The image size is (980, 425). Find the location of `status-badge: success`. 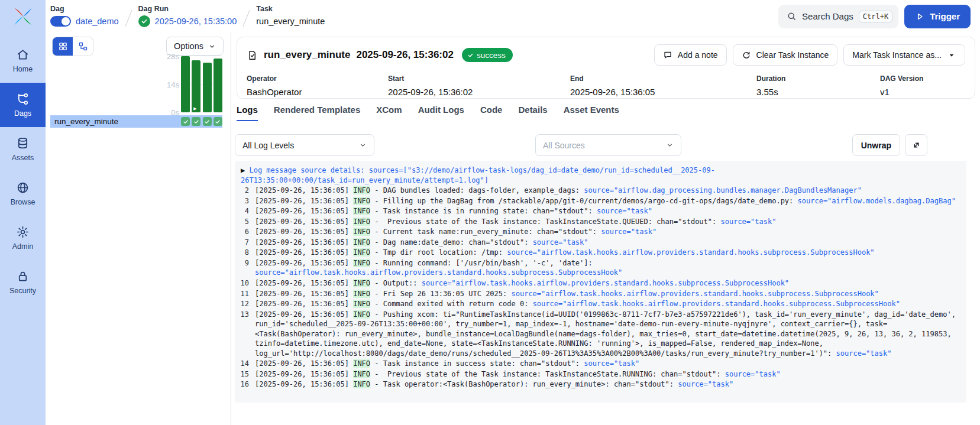

status-badge: success is located at coordinates (487, 55).